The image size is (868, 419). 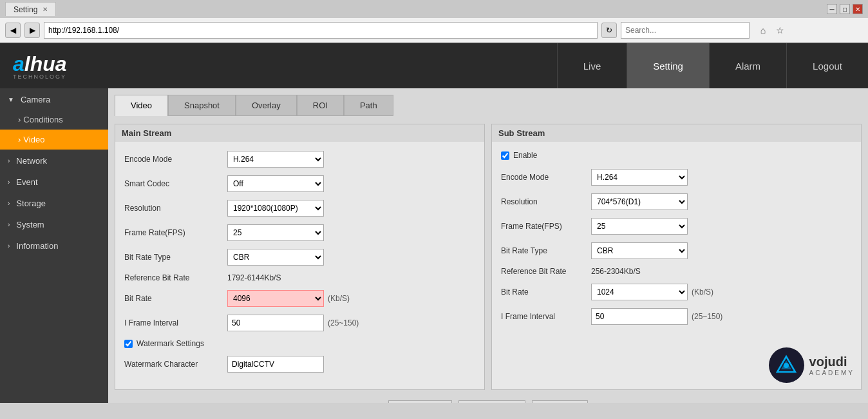 I want to click on reference-bit-rate-value: 1792-6144Kb/S, so click(x=254, y=278).